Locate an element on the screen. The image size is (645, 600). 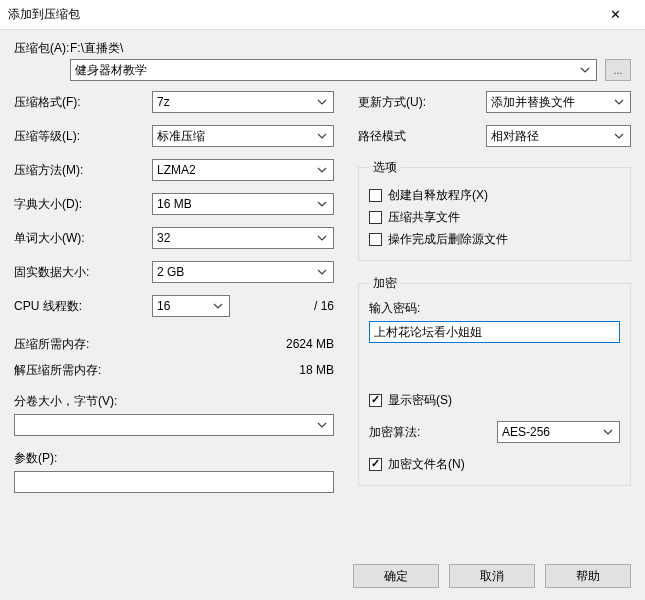
show-password-checkbox is located at coordinates (376, 400).